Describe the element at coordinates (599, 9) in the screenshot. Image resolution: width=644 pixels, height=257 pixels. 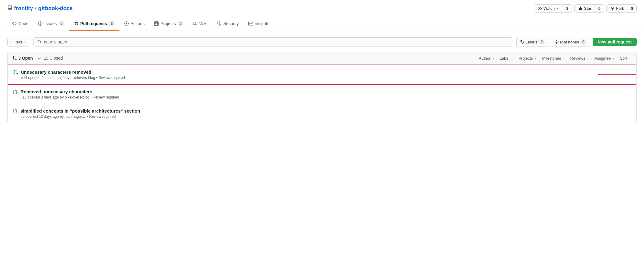
I see `star-count: 0` at that location.